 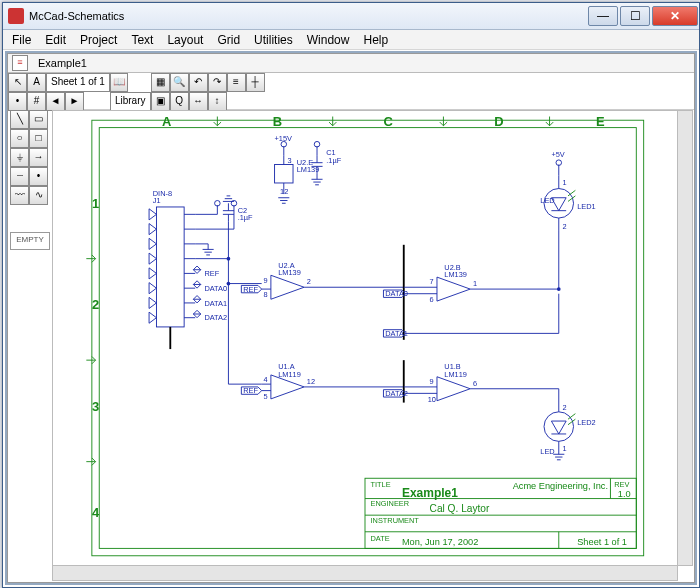 I want to click on window-title: McCad-Schematics, so click(x=308, y=16).